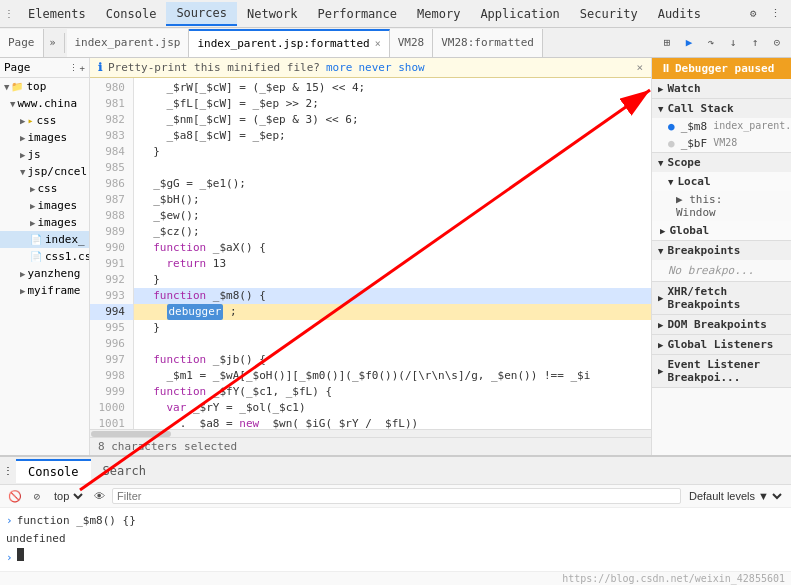 This screenshot has height=585, width=791. Describe the element at coordinates (753, 14) in the screenshot. I see `settings-icon: ⚙` at that location.